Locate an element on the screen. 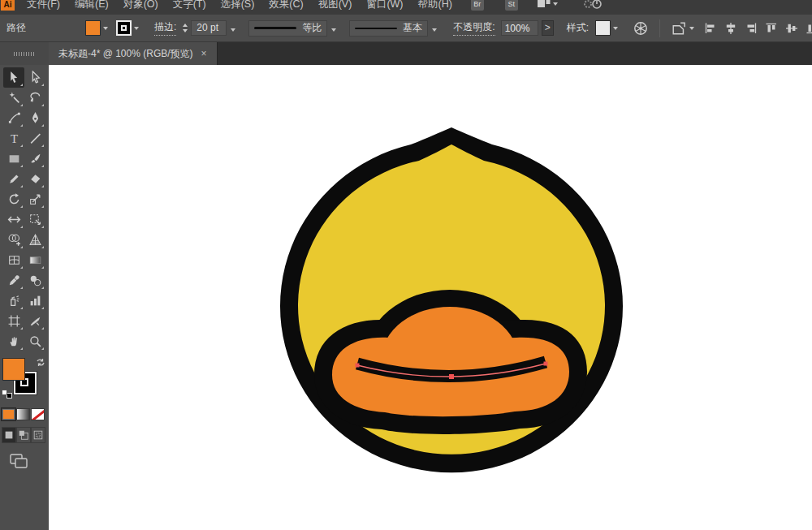 The height and width of the screenshot is (530, 812). menu-item-4: 文字(T) is located at coordinates (190, 6).